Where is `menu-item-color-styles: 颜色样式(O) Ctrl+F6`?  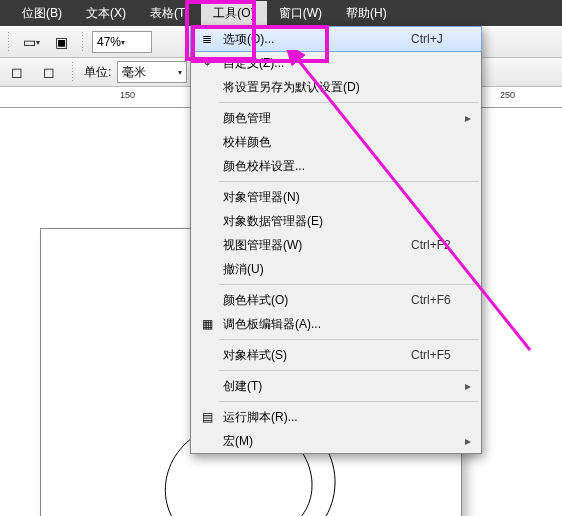 menu-item-color-styles: 颜色样式(O) Ctrl+F6 is located at coordinates (336, 300).